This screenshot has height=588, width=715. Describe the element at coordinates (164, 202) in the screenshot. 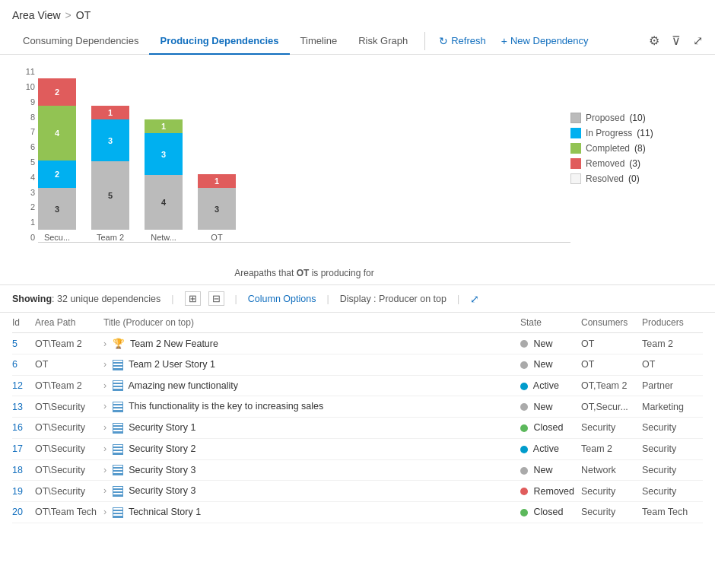

I see `bar-seg-proposed: 4` at that location.